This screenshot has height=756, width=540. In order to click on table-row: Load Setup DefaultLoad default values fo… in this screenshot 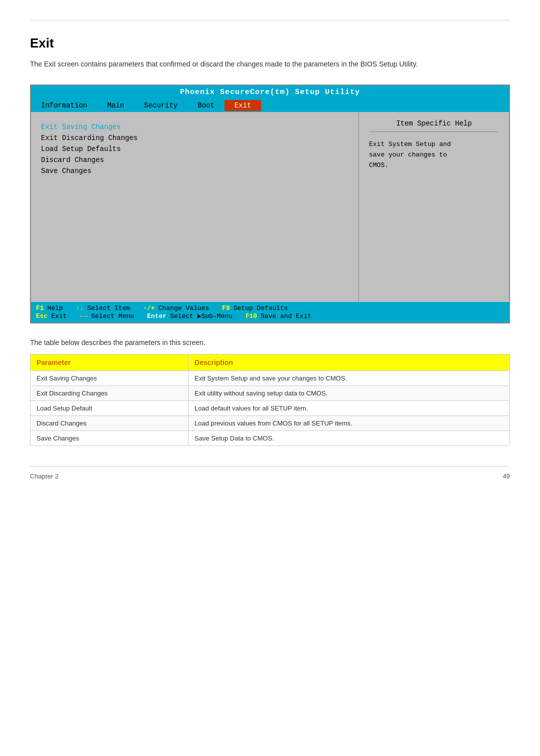, I will do `click(270, 408)`.